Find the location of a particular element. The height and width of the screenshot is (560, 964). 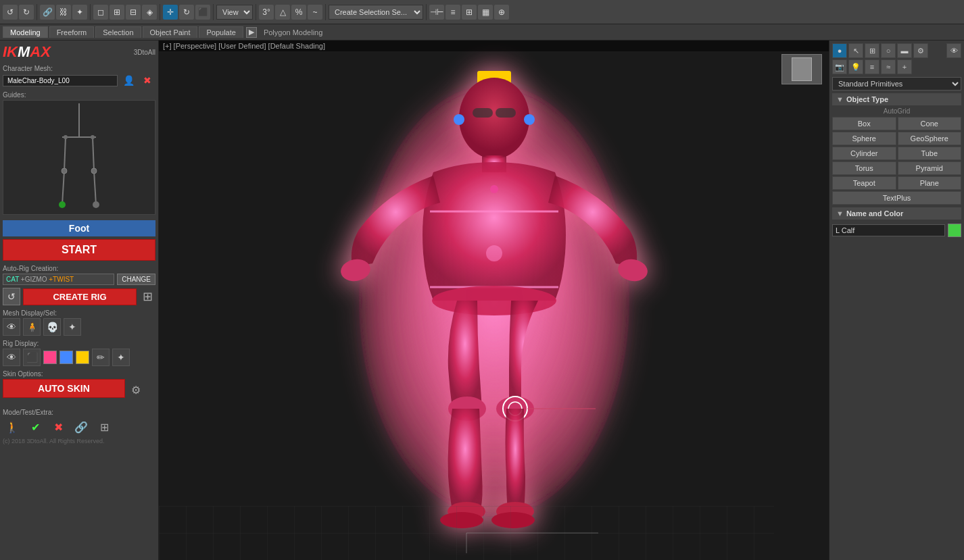

pyramid-button: Pyramid is located at coordinates (930, 168).